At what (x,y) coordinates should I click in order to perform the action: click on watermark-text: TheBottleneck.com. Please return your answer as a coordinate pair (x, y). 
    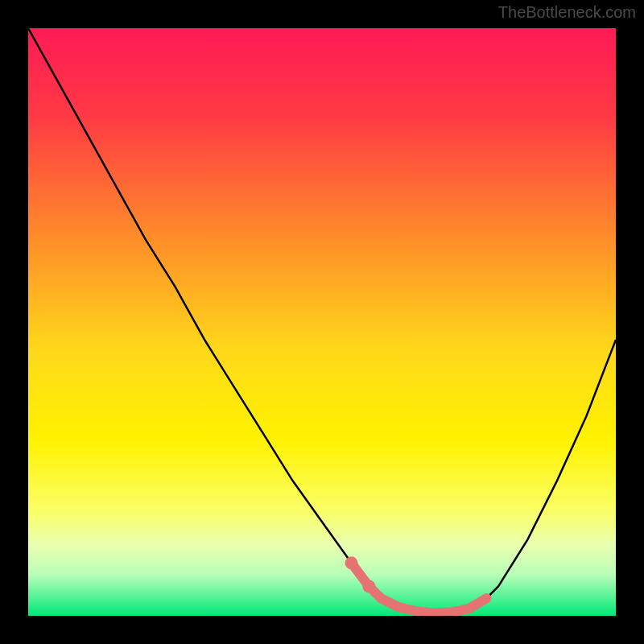
    Looking at the image, I should click on (567, 13).